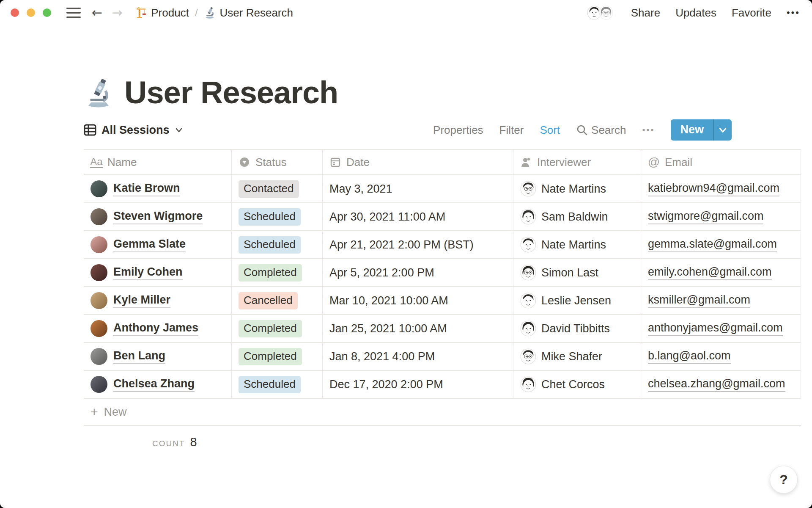 Image resolution: width=812 pixels, height=508 pixels. Describe the element at coordinates (648, 130) in the screenshot. I see `view-more-options-icon: •••` at that location.